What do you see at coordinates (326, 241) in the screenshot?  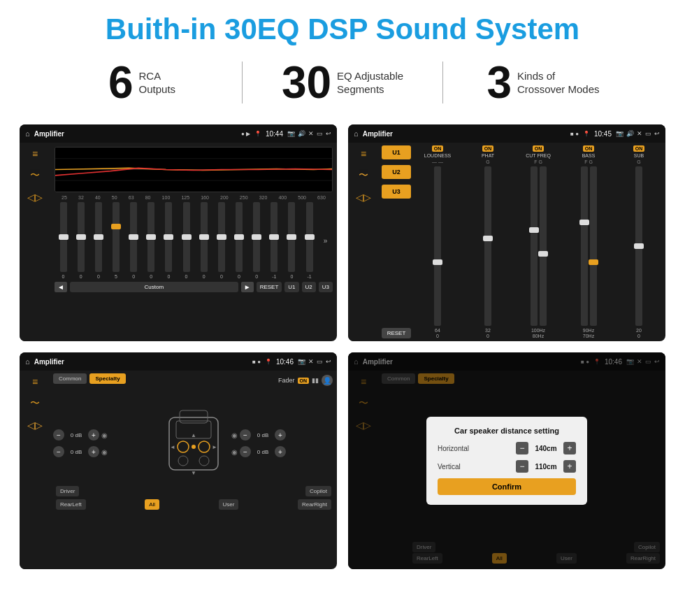 I see `more-icon: »` at bounding box center [326, 241].